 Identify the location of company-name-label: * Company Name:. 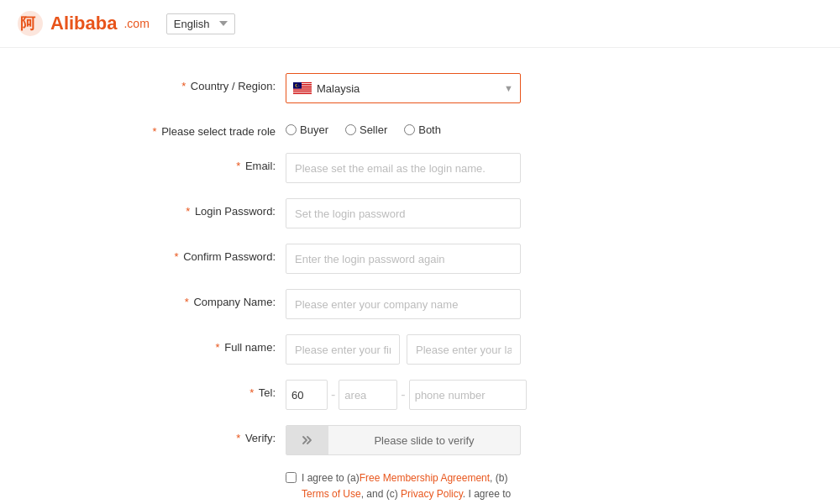
(202, 299).